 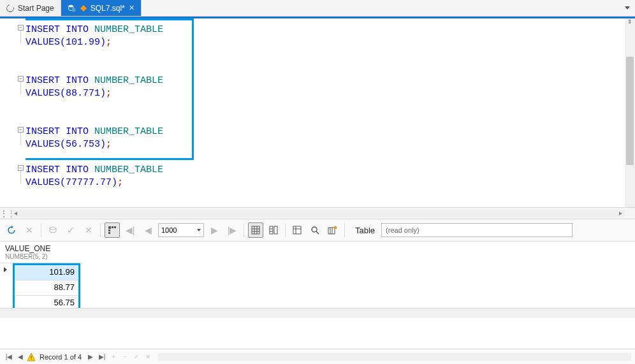 What do you see at coordinates (36, 8) in the screenshot?
I see `tab-label: Start Page` at bounding box center [36, 8].